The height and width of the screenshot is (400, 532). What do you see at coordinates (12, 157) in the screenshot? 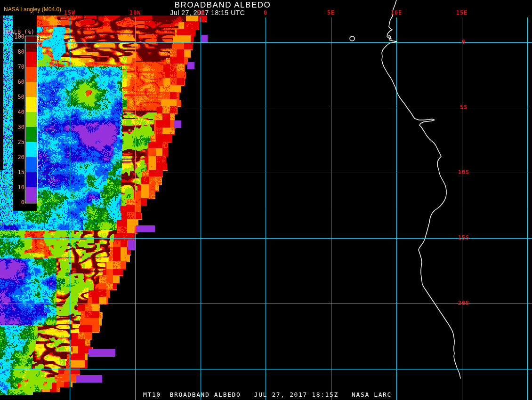
I see `legend-tick-20: 20` at bounding box center [12, 157].